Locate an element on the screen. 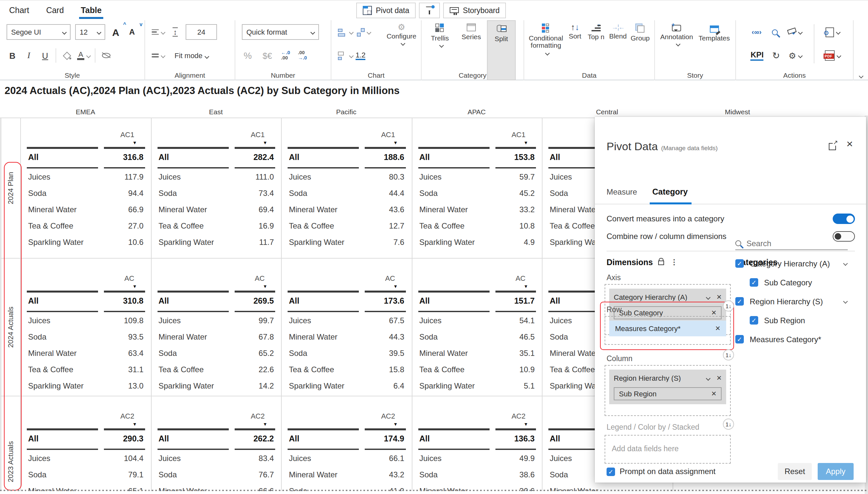 Image resolution: width=868 pixels, height=494 pixels. total-row: All136.3 is located at coordinates (477, 439).